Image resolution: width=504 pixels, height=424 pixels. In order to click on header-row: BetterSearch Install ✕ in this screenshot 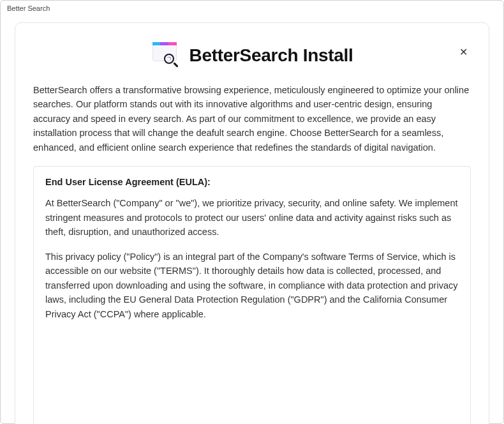, I will do `click(252, 56)`.